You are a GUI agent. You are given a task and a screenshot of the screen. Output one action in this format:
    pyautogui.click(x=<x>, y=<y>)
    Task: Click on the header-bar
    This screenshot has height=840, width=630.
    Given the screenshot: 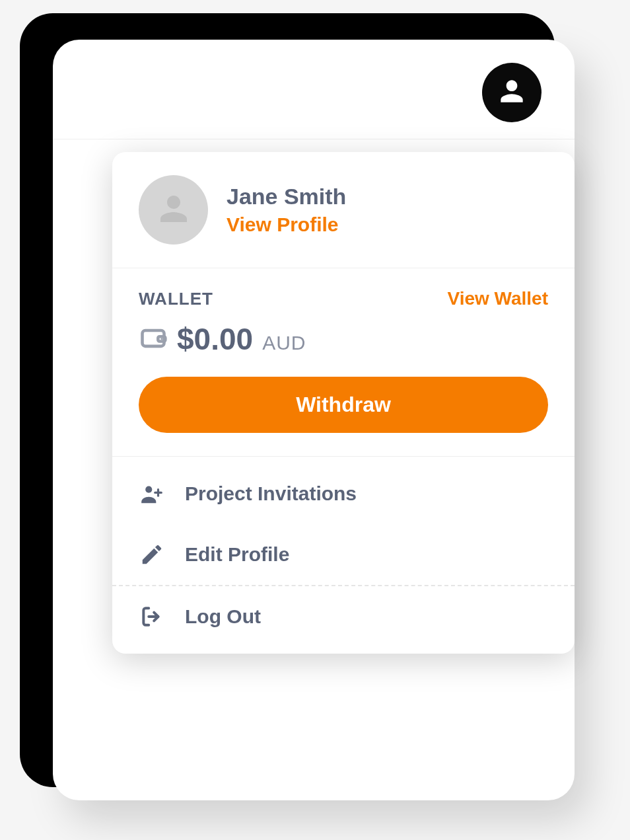 What is the action you would take?
    pyautogui.click(x=314, y=90)
    